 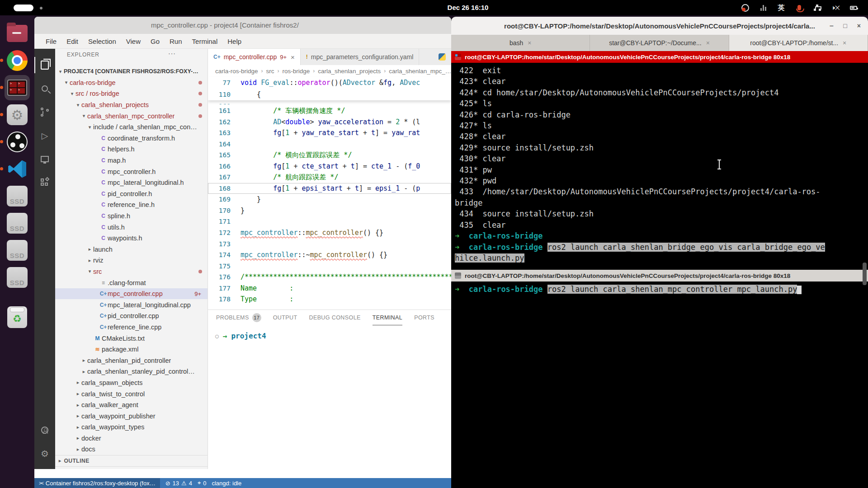 What do you see at coordinates (131, 216) in the screenshot?
I see `tree-item: Cspline.h` at bounding box center [131, 216].